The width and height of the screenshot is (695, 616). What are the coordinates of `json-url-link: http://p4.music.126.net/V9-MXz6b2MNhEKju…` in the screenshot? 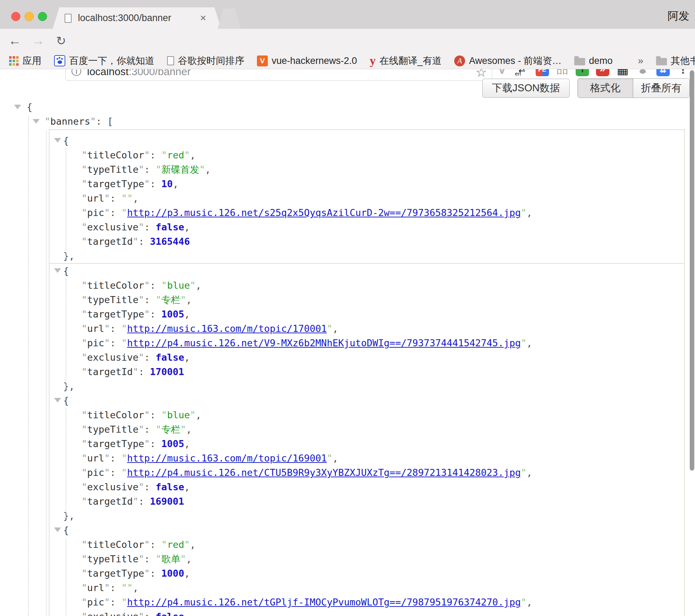 It's located at (324, 343).